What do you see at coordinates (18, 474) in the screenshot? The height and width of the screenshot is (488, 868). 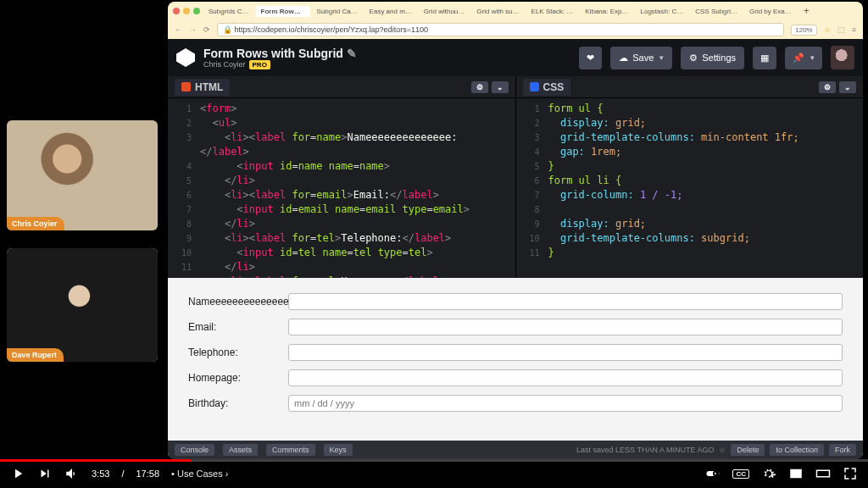 I see `play-icon` at bounding box center [18, 474].